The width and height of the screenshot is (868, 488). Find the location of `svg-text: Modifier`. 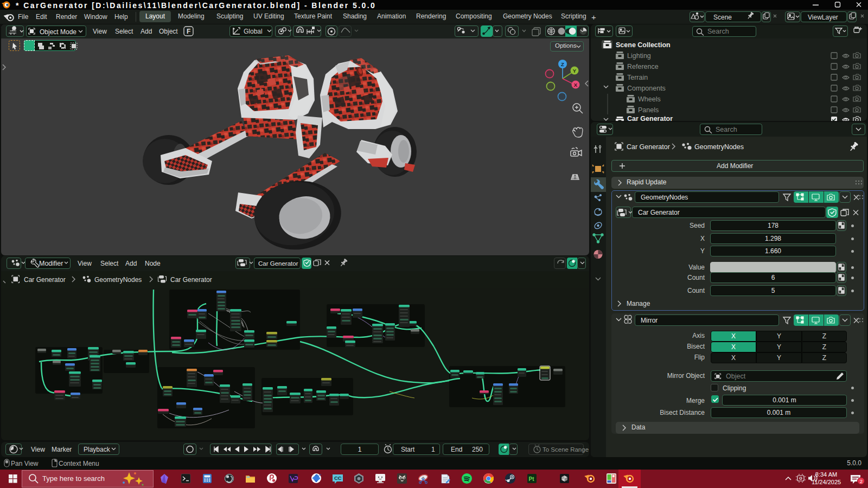

svg-text: Modifier is located at coordinates (51, 264).